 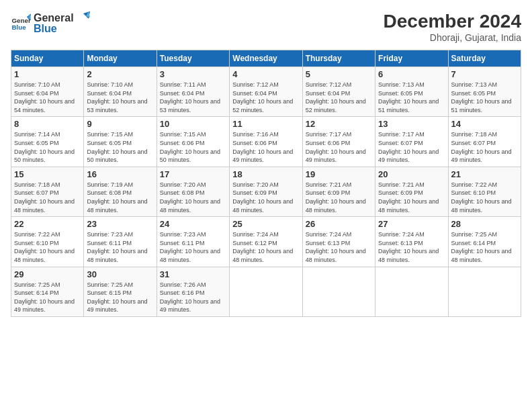 What do you see at coordinates (339, 59) in the screenshot?
I see `header-thursday: Thursday` at bounding box center [339, 59].